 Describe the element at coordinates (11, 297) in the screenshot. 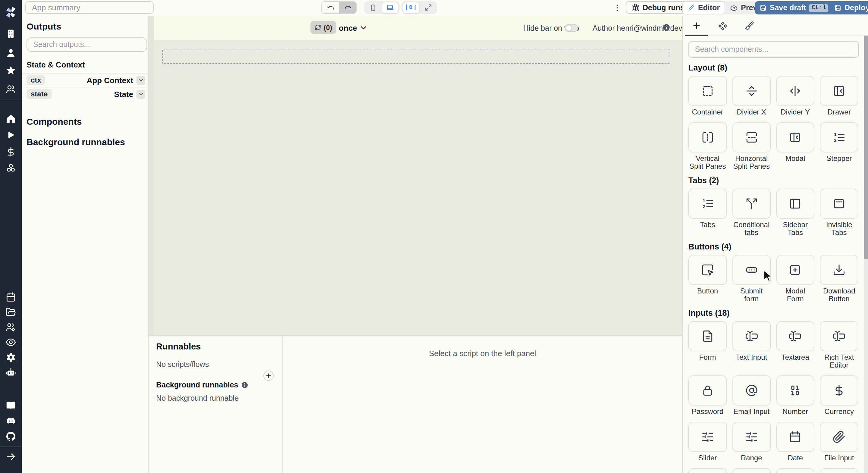

I see `sidebar-item-calendar-icon` at that location.